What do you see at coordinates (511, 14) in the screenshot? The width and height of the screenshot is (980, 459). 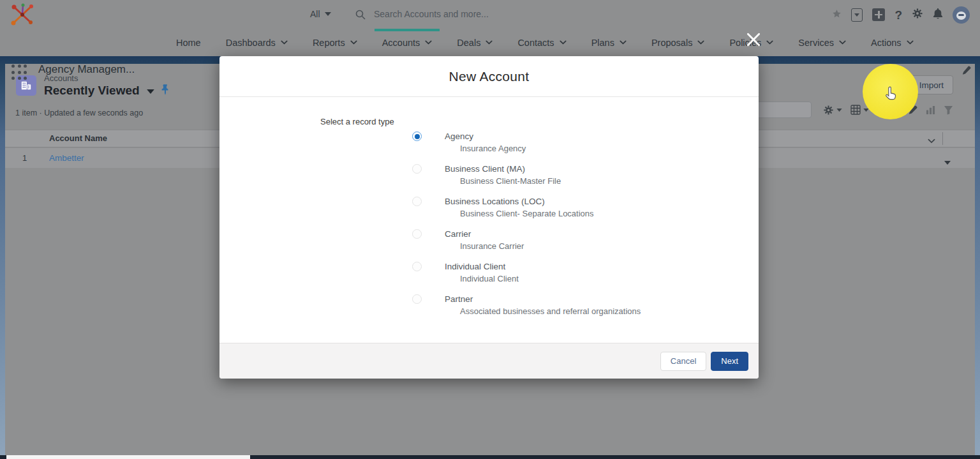 I see `global-search-input` at bounding box center [511, 14].